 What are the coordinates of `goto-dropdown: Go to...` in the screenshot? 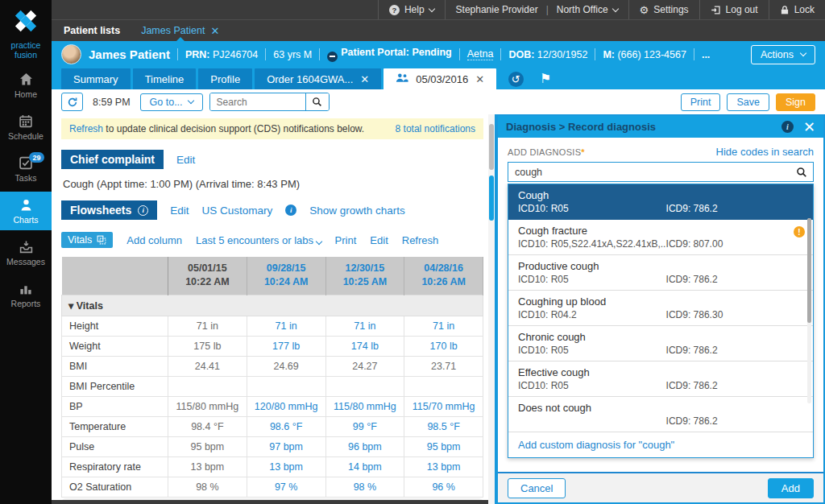 It's located at (172, 102).